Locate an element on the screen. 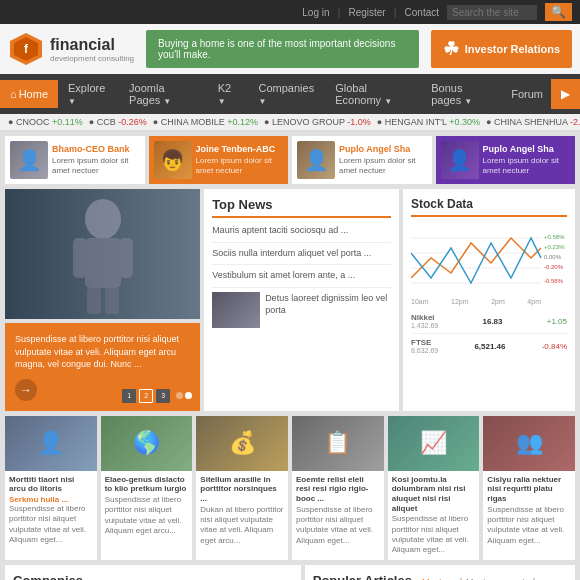 The height and width of the screenshot is (580, 580). person-name-2: Joine Tenben-ABC is located at coordinates (240, 149).